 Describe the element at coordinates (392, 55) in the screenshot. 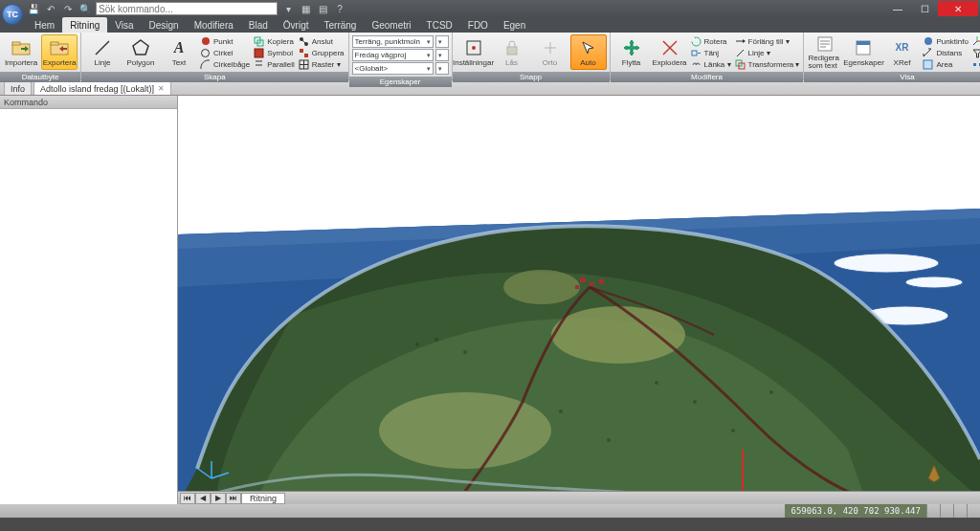

I see `layer-combo-2: Fredag vägproj▾` at that location.